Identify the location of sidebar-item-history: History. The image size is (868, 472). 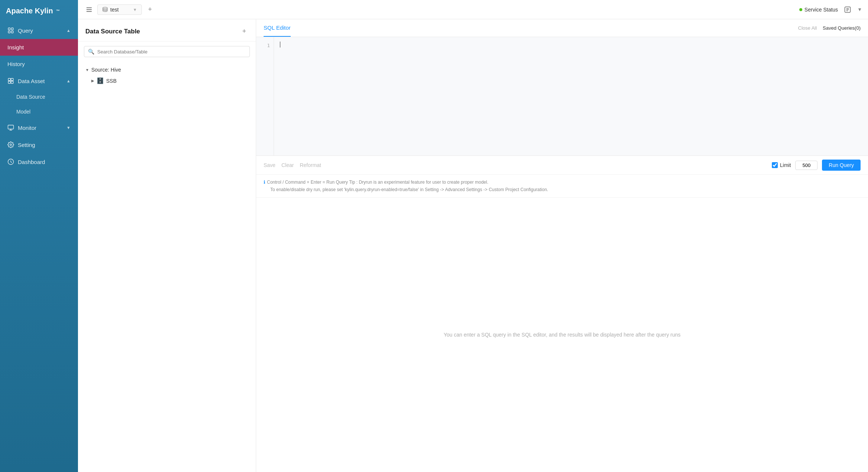
(39, 64).